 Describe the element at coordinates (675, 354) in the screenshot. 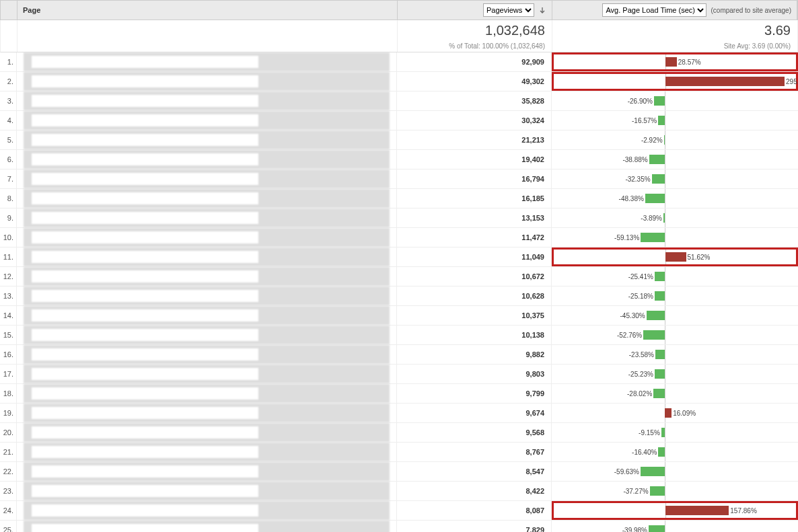

I see `load-time-cell: -23.58%` at that location.